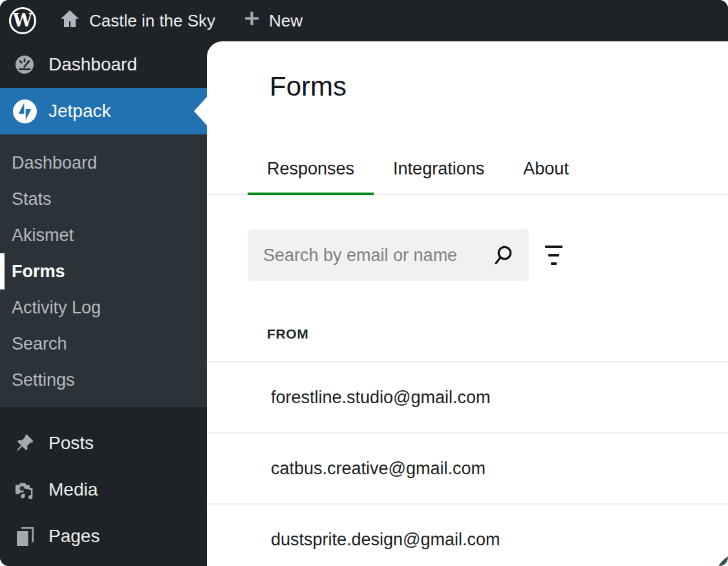 The height and width of the screenshot is (566, 728). Describe the element at coordinates (487, 255) in the screenshot. I see `search-row` at that location.